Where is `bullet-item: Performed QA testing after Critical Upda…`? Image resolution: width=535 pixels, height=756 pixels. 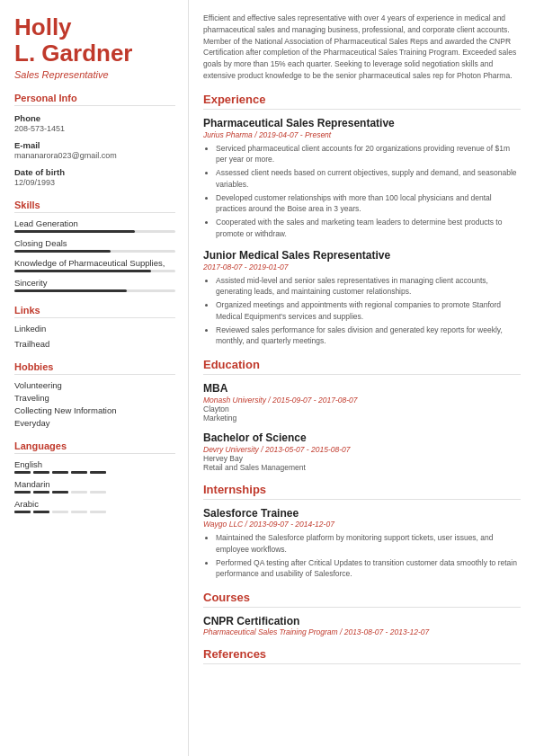
bullet-item: Performed QA testing after Critical Upda… is located at coordinates (369, 569).